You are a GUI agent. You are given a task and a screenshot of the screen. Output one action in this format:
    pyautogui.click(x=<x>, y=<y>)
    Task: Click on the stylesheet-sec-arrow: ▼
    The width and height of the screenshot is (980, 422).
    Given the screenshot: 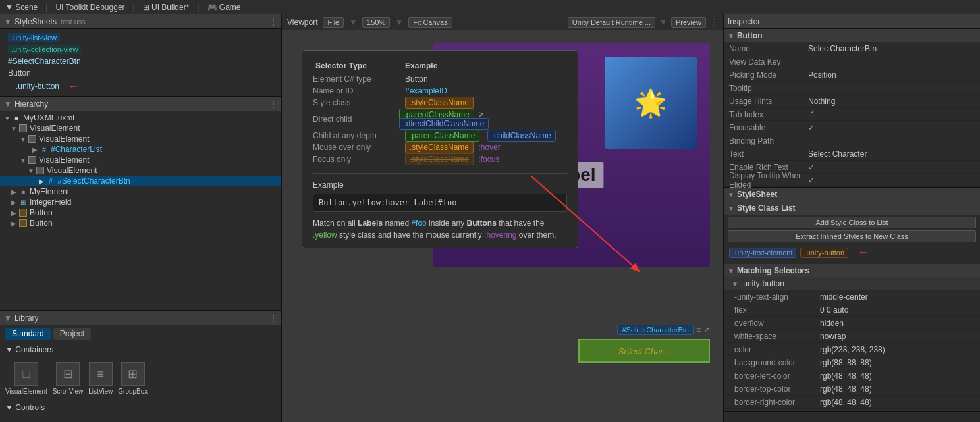 What is the action you would take?
    pyautogui.click(x=731, y=195)
    